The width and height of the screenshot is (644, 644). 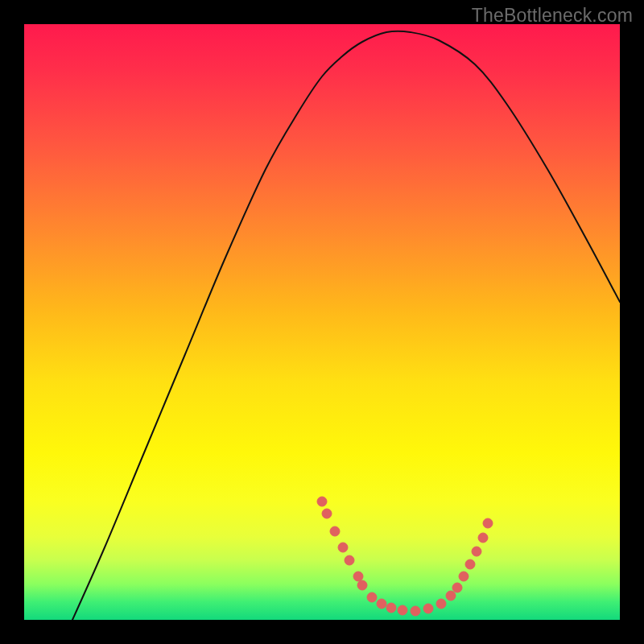 I want to click on highlight-dots-left, so click(x=342, y=543).